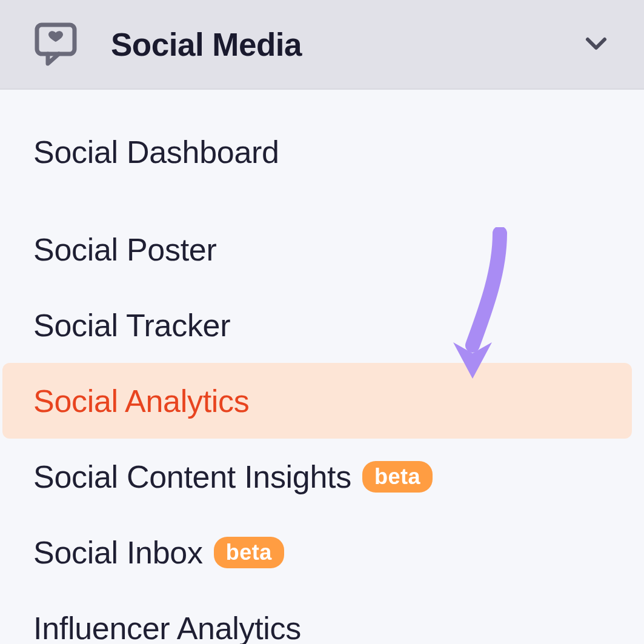 The width and height of the screenshot is (644, 644). What do you see at coordinates (167, 628) in the screenshot?
I see `sidebar-item-label: Influencer Analytics` at bounding box center [167, 628].